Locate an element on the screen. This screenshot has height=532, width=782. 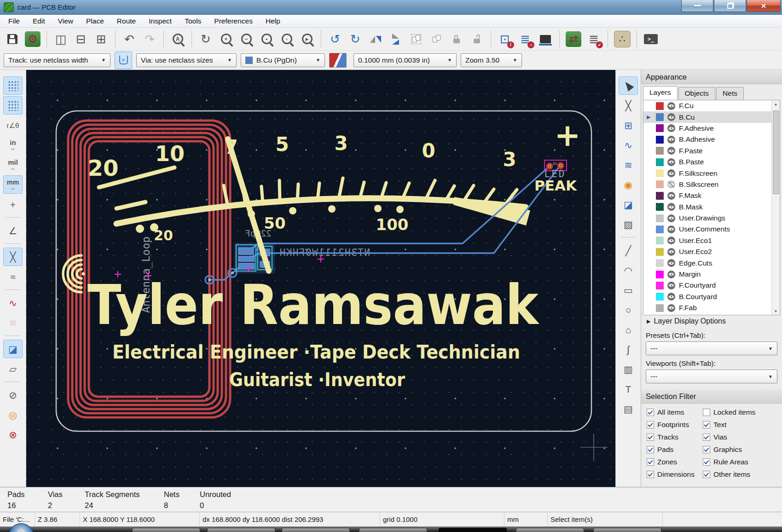
draw-rectangle-icon: ▭ is located at coordinates (628, 290).